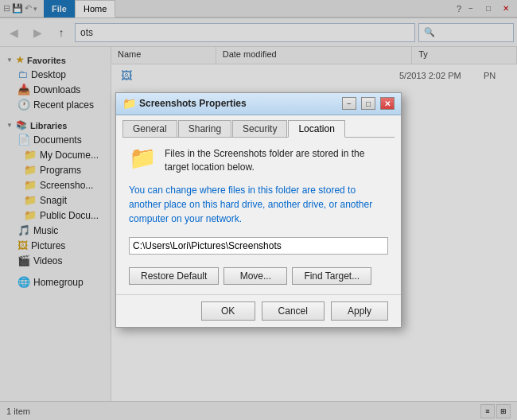 This screenshot has height=420, width=517. Describe the element at coordinates (332, 276) in the screenshot. I see `find-target-button: Find Target...` at that location.